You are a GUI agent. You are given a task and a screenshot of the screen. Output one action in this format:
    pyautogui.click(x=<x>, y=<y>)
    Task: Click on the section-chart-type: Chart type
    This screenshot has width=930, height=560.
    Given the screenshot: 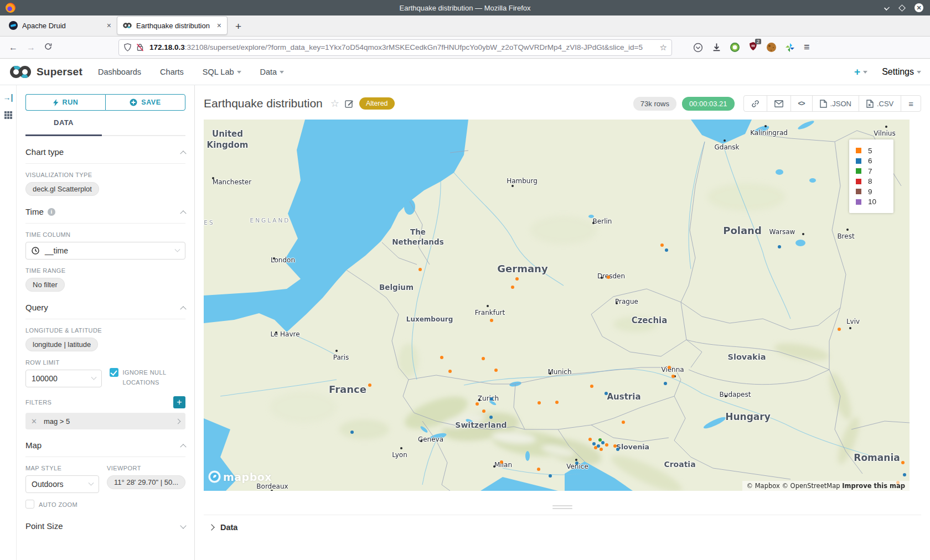 What is the action you would take?
    pyautogui.click(x=105, y=149)
    